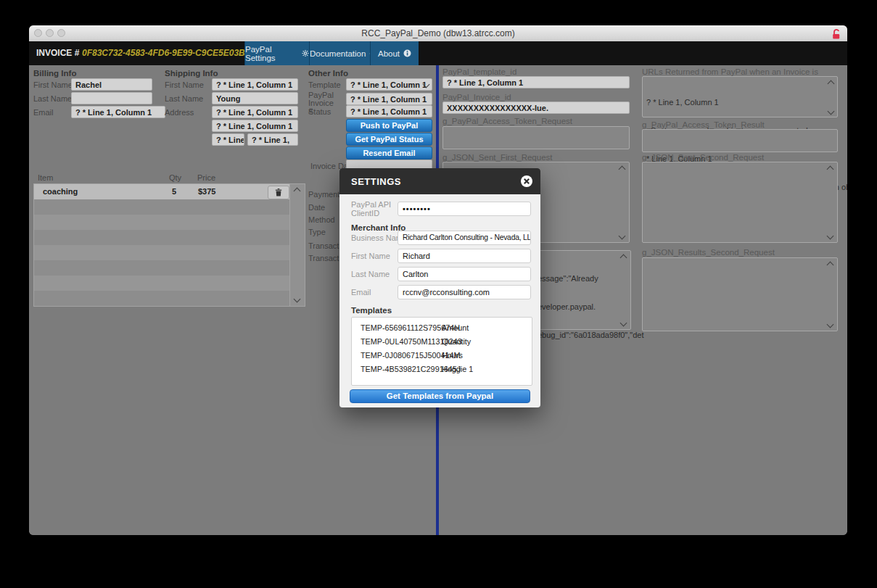  I want to click on paypal-template-id-field: ? * Line 1, Column 1, so click(536, 83).